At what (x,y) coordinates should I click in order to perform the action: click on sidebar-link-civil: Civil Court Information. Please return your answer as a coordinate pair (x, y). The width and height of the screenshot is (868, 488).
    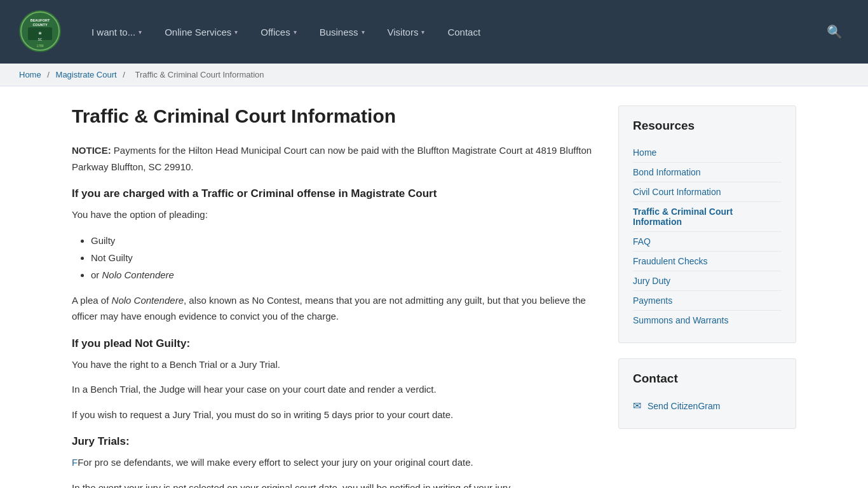
    Looking at the image, I should click on (707, 192).